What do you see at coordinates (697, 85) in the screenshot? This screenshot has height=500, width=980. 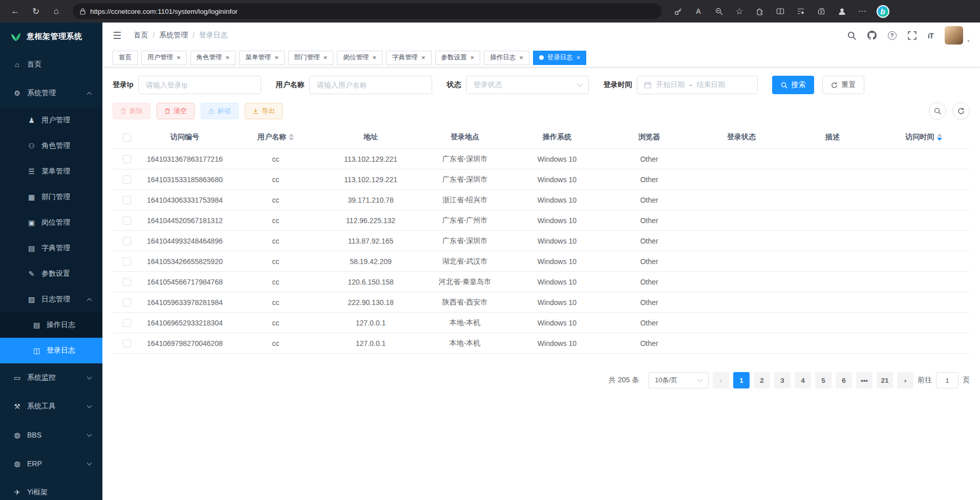 I see `date-range-picker: 开始日期 - 结束日期` at bounding box center [697, 85].